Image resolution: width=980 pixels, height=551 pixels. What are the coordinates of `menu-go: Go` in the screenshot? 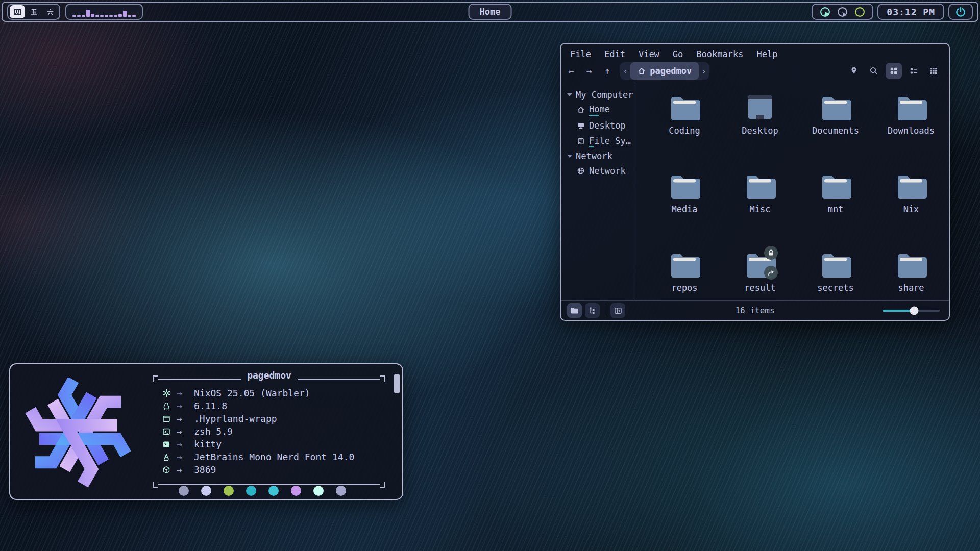 It's located at (678, 54).